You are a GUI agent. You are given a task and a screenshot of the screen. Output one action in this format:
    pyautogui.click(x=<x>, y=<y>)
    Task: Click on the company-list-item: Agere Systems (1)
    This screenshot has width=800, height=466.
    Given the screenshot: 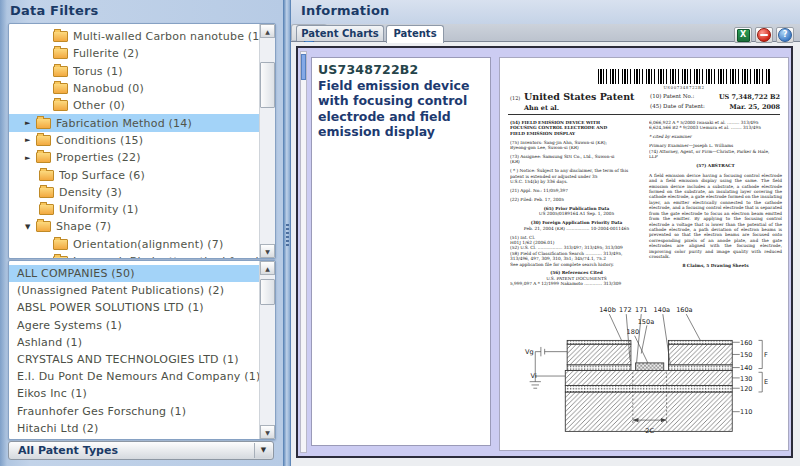 What is the action you would take?
    pyautogui.click(x=142, y=326)
    